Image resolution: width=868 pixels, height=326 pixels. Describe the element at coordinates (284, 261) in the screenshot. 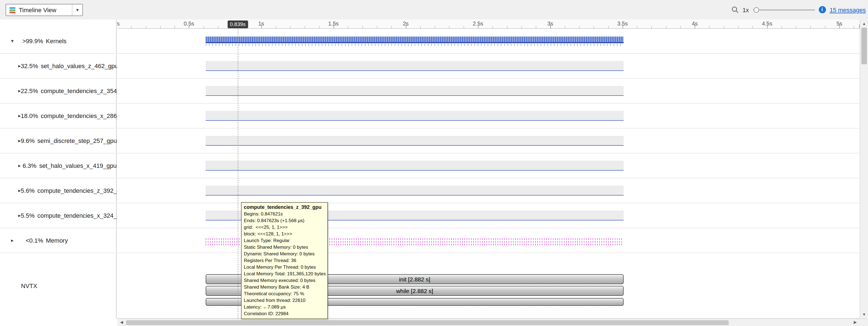

I see `kernel-tooltip: compute_tendencies_z_392_gpu Begins: 0.8…` at that location.